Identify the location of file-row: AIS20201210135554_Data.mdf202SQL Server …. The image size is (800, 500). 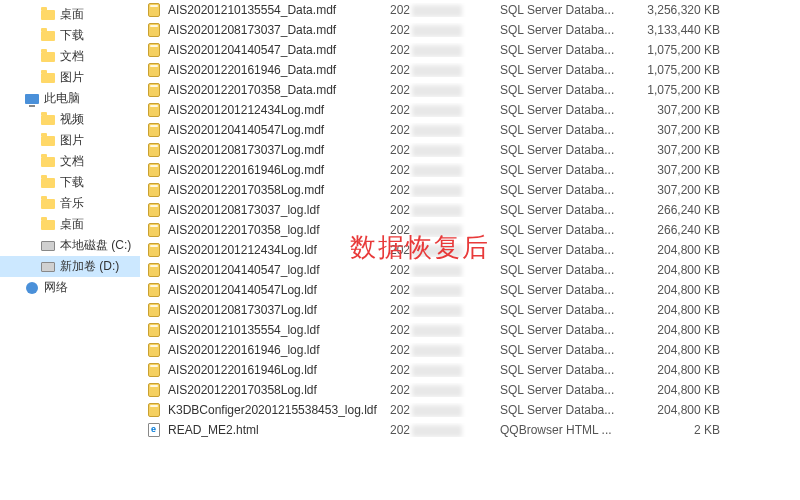
(470, 10).